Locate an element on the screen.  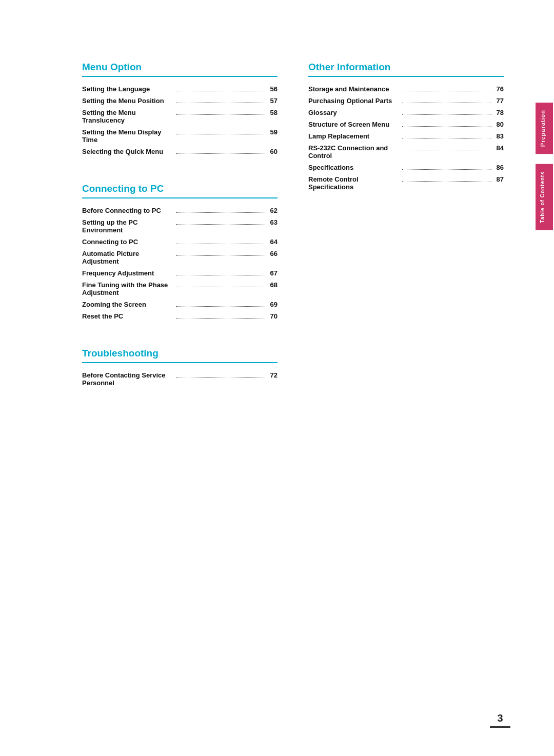
toc-label: Selecting the Quick Menu is located at coordinates (128, 152).